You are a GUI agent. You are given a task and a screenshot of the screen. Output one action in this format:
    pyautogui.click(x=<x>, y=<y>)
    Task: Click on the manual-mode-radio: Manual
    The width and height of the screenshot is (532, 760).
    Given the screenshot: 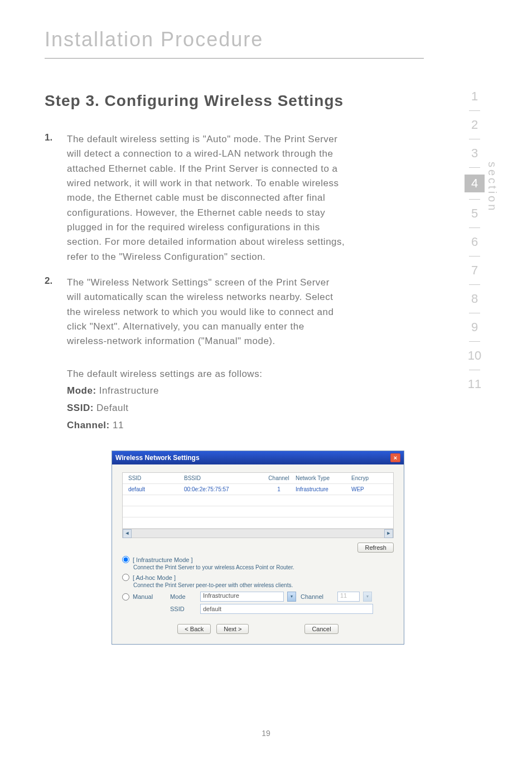 What is the action you would take?
    pyautogui.click(x=144, y=597)
    